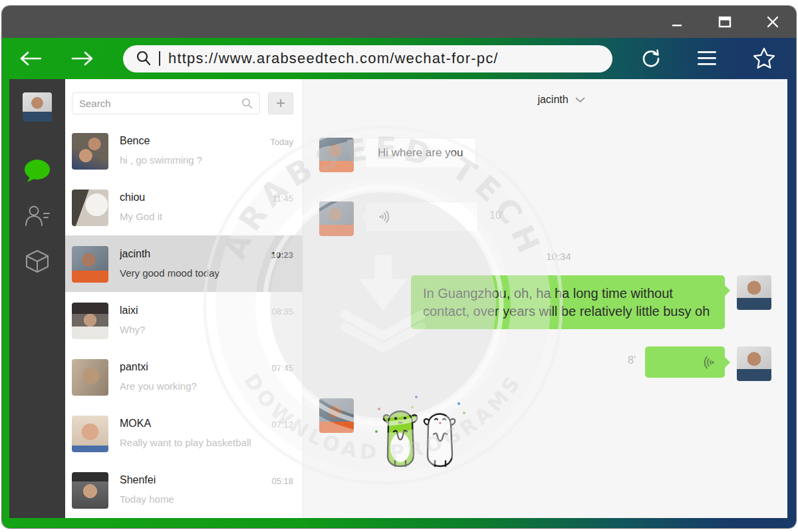 The image size is (798, 532). I want to click on chat-name: jacinth, so click(170, 254).